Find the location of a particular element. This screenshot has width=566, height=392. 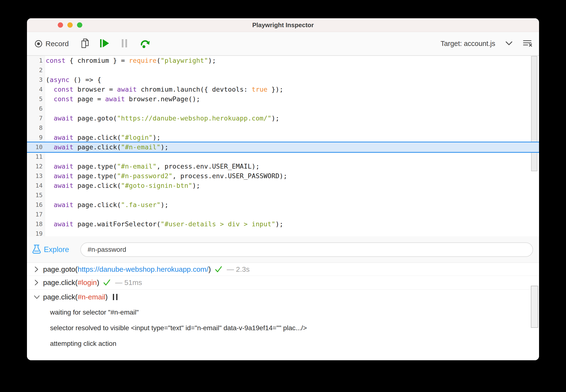

code-line: 11 is located at coordinates (283, 157).